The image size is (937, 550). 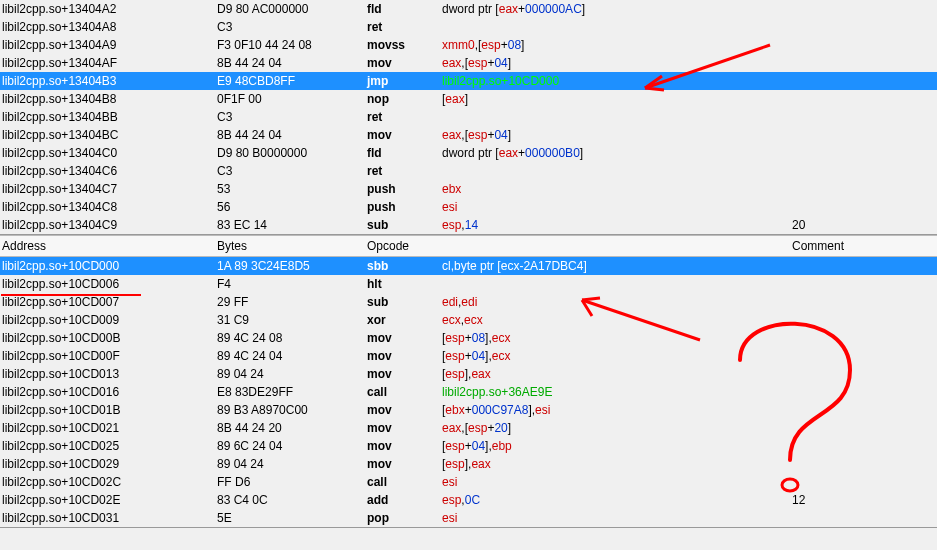 What do you see at coordinates (110, 482) in the screenshot?
I see `address-cell: libil2cpp.so+10CD02C` at bounding box center [110, 482].